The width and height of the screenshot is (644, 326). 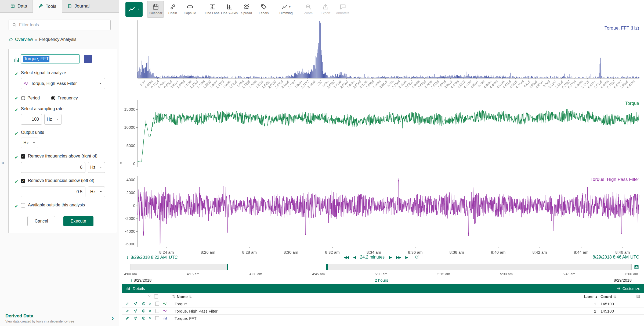 I want to click on collapse-left-icon: «, so click(x=3, y=163).